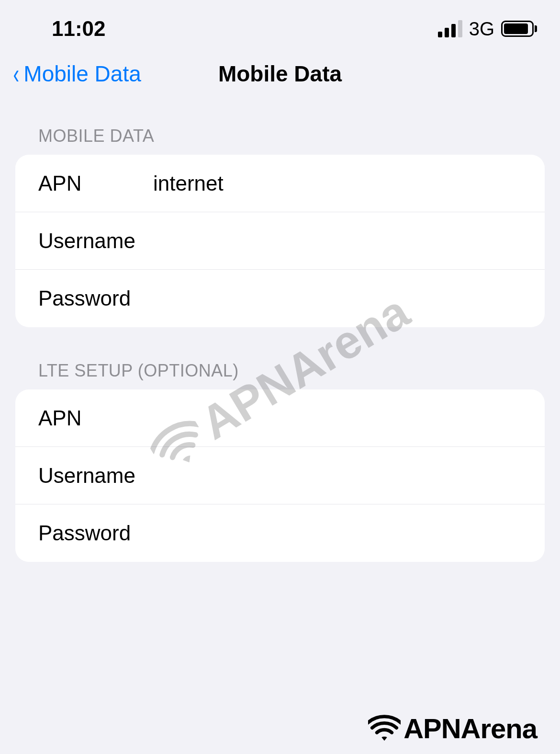 The height and width of the screenshot is (754, 560). I want to click on label-password: Password, so click(96, 298).